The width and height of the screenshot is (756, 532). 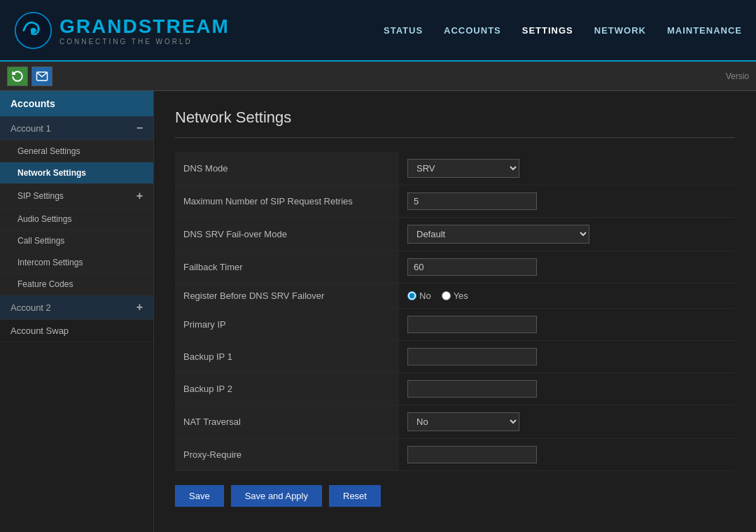 I want to click on label-proxy-require: Proxy-Require, so click(x=287, y=455).